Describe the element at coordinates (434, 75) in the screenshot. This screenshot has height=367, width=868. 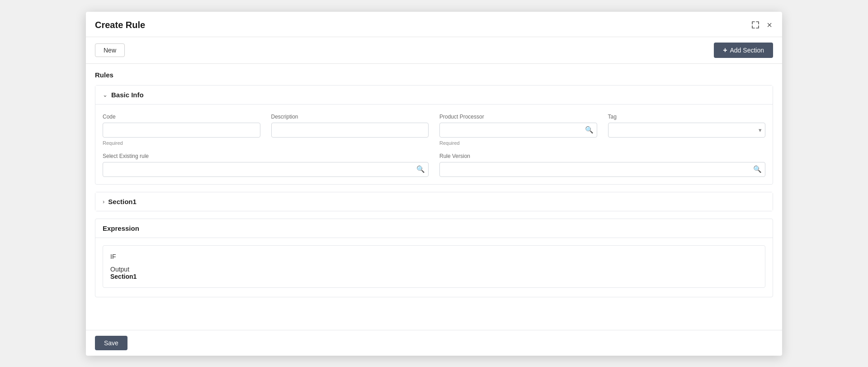
I see `rules-label: Rules` at that location.